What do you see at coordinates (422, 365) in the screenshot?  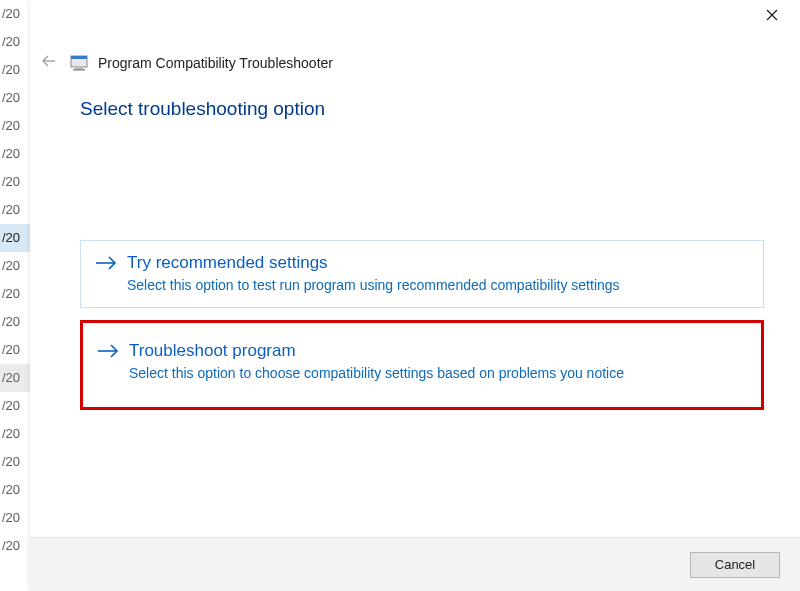 I see `option-troubleshoot-program: Troubleshoot program Select this option …` at bounding box center [422, 365].